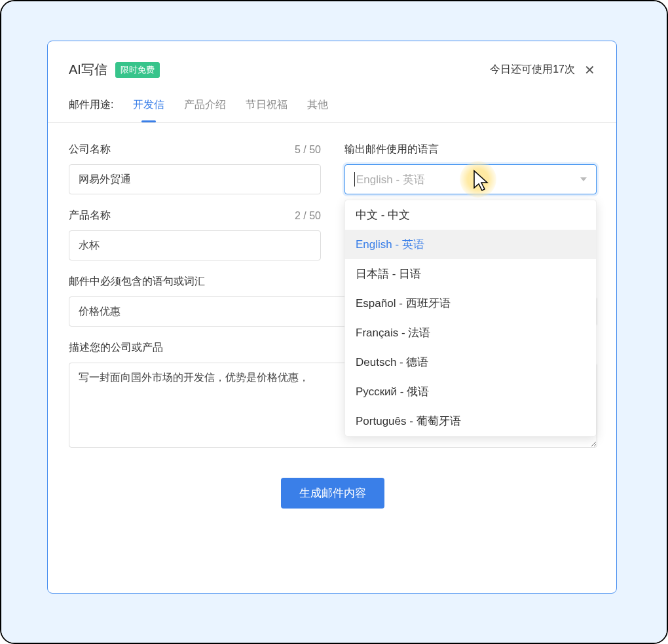 Image resolution: width=668 pixels, height=644 pixels. I want to click on language-dropdown: 中文 - 中文 English - 英语 日本語 - 日语 Español - …, so click(470, 318).